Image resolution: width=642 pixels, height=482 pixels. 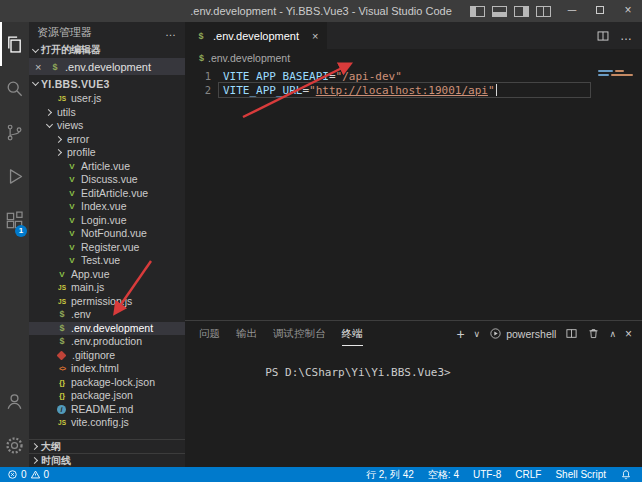 I want to click on tree-item-label: index.html, so click(x=95, y=369).